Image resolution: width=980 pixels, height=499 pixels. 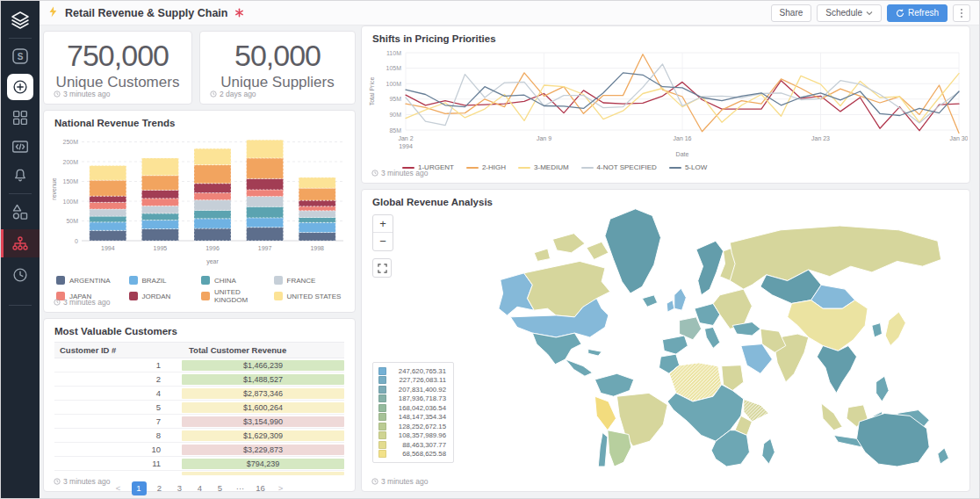 I want to click on schedule-label: Schedule, so click(x=844, y=12).